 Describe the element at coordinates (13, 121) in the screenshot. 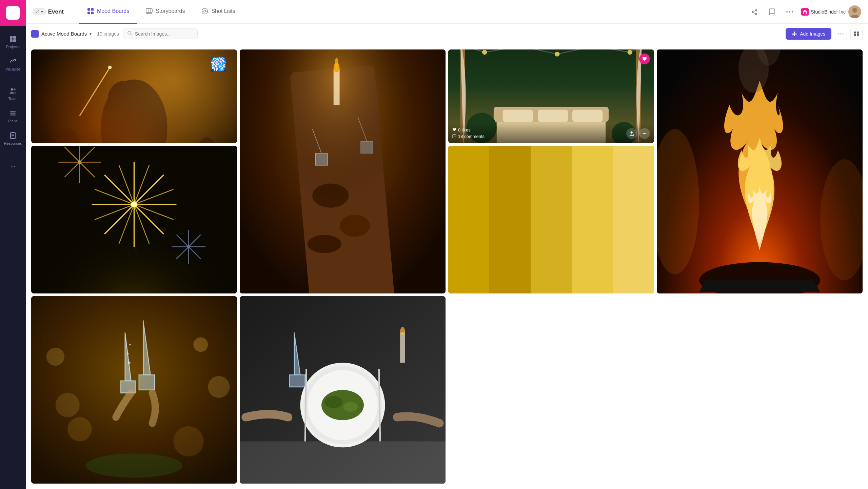

I see `plans-label: Plans` at that location.